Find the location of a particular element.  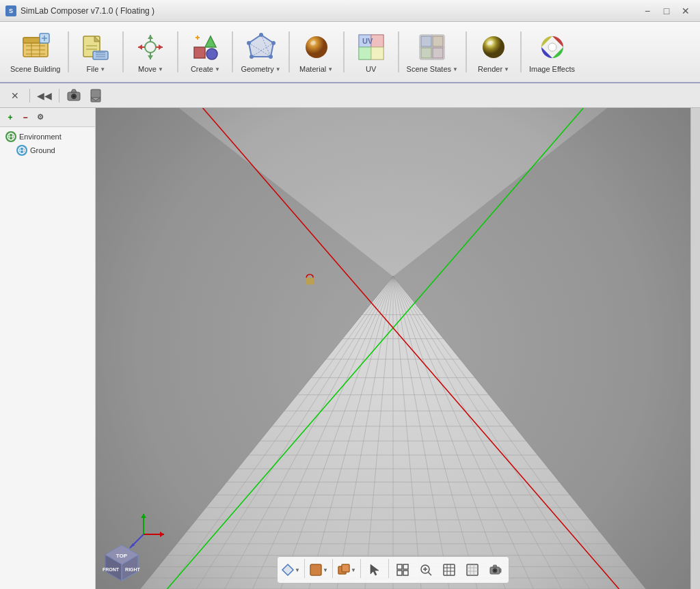

toolbar-uv: UV UV is located at coordinates (371, 52).